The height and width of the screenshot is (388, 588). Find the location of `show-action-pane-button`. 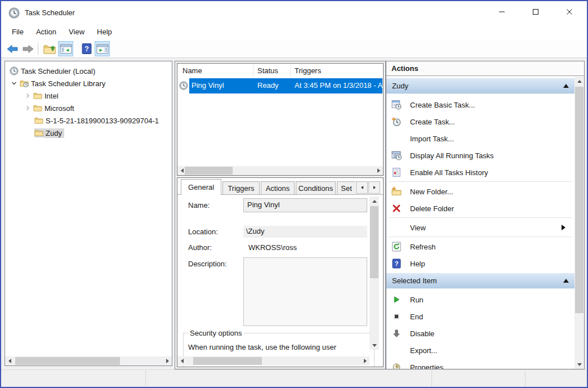

show-action-pane-button is located at coordinates (103, 48).